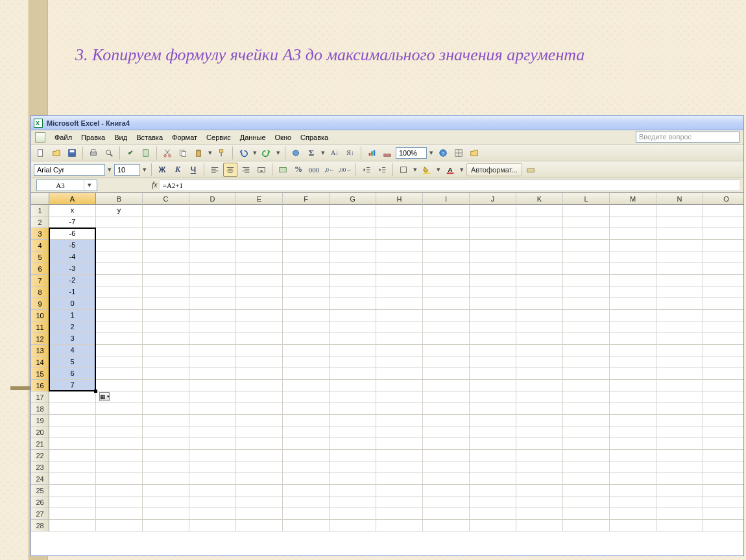  Describe the element at coordinates (259, 514) in the screenshot. I see `cell-E27` at that location.